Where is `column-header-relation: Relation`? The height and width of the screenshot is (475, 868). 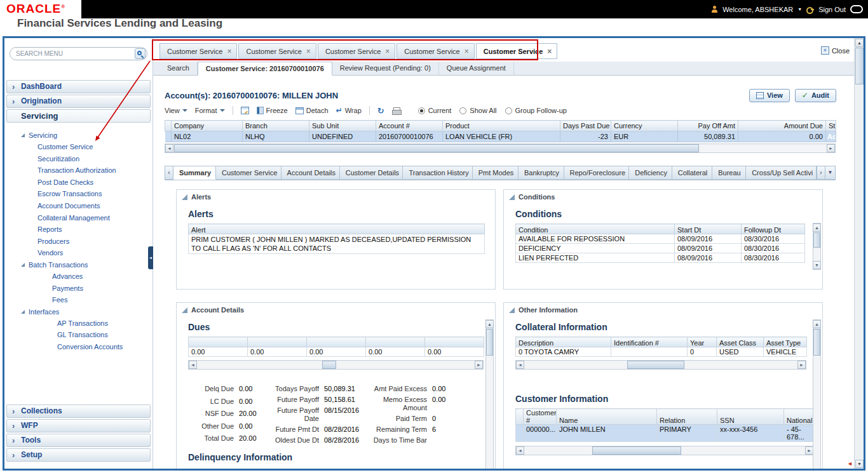
column-header-relation: Relation is located at coordinates (688, 417).